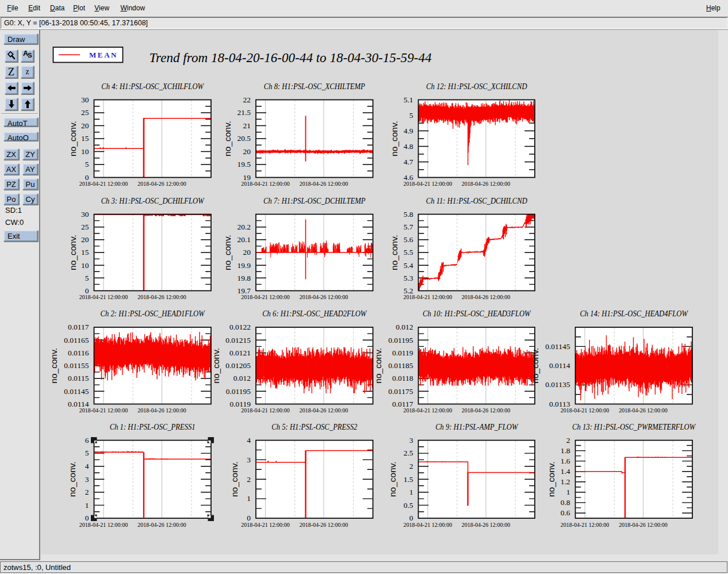  What do you see at coordinates (408, 505) in the screenshot?
I see `svg-text: 0.5` at bounding box center [408, 505].